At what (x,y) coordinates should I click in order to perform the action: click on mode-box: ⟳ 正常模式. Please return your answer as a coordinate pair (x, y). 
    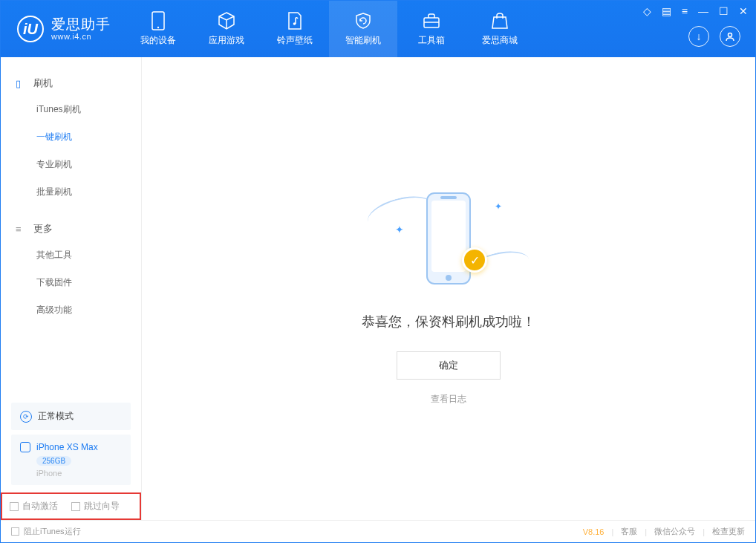
    Looking at the image, I should click on (71, 416).